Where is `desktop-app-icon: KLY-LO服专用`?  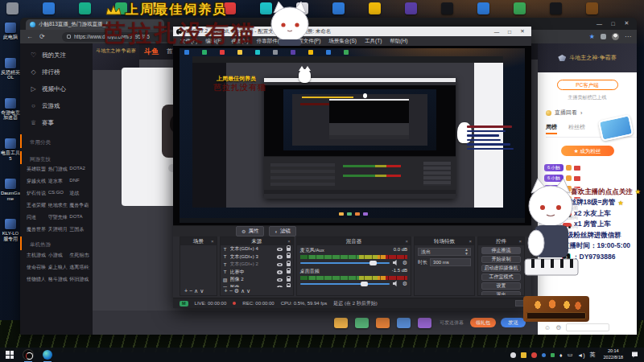
desktop-app-icon: KLY-LO服专用 is located at coordinates (10, 230).